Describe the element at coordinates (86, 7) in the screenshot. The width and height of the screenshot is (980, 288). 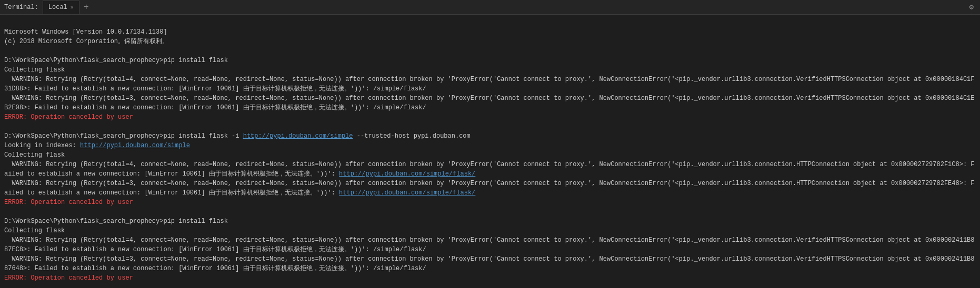
I see `tab-new-button: +` at that location.